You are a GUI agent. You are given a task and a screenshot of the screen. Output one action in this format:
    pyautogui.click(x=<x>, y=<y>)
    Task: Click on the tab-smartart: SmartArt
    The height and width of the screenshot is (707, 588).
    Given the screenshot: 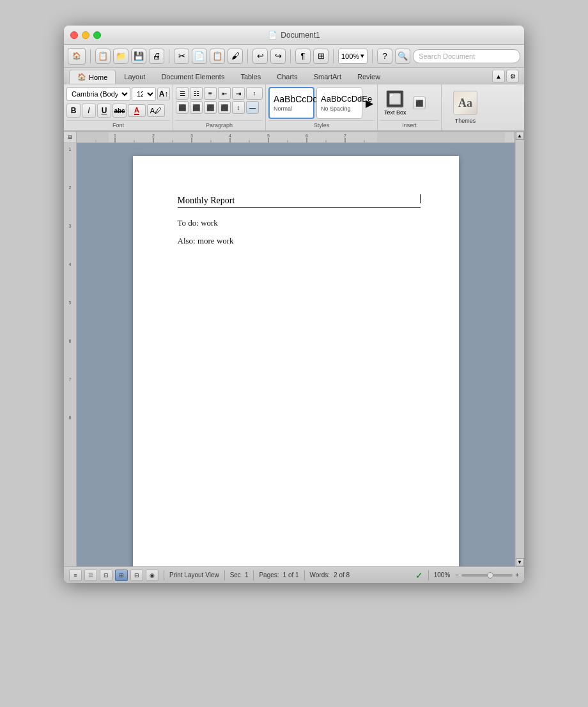 What is the action you would take?
    pyautogui.click(x=327, y=77)
    